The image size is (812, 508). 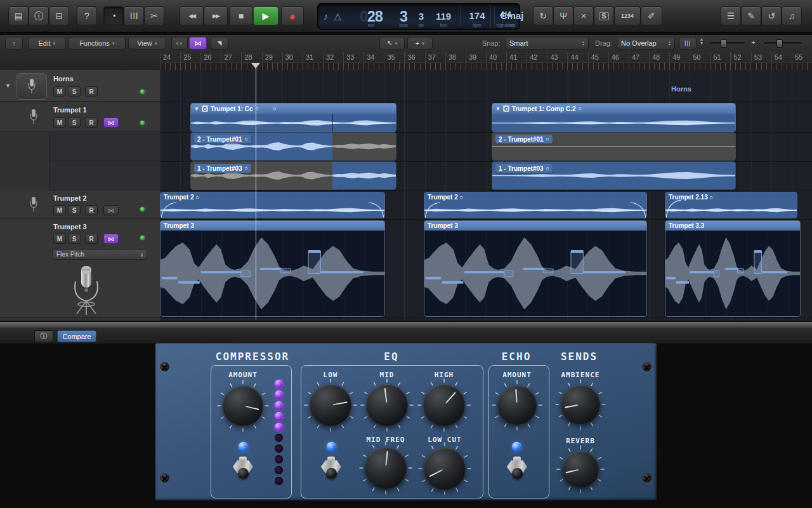 I want to click on track-name: Trumpet 3, so click(x=70, y=227).